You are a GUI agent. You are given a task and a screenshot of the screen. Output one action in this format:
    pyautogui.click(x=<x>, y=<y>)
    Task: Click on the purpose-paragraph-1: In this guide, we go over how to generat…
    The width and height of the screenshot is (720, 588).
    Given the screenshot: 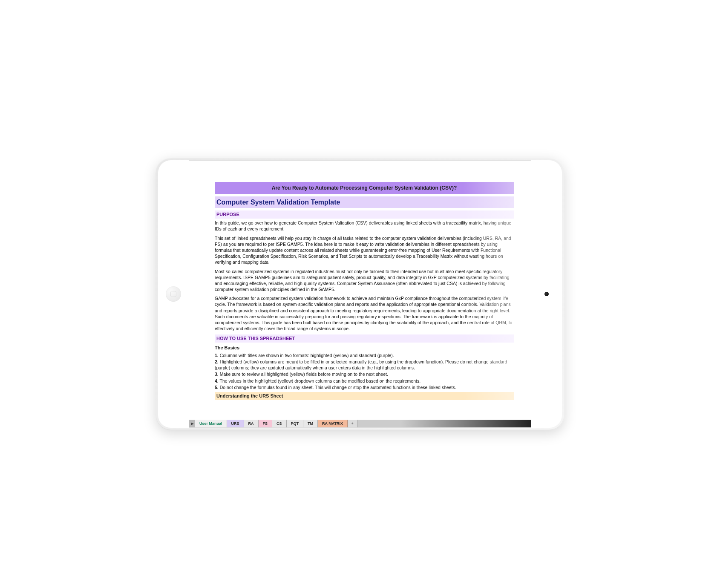 What is the action you would take?
    pyautogui.click(x=364, y=226)
    